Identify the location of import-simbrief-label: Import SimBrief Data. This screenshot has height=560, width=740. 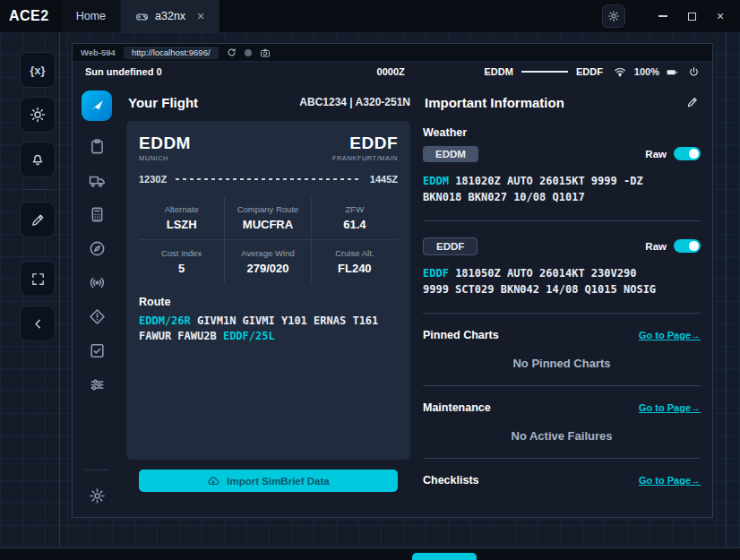
(278, 481).